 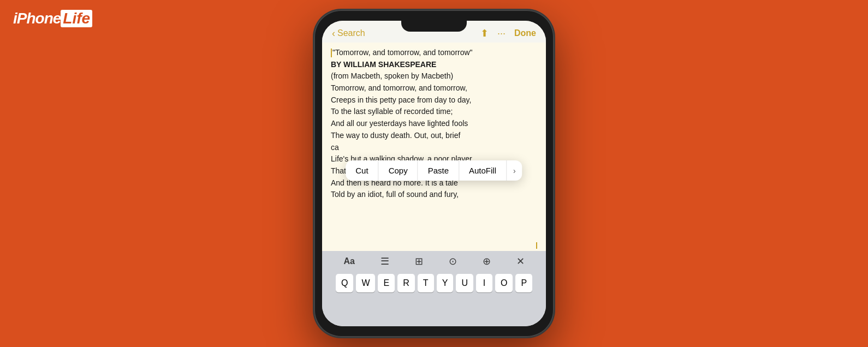 What do you see at coordinates (434, 124) in the screenshot?
I see `note-line-7: And all our yesterdays have lighted fool…` at bounding box center [434, 124].